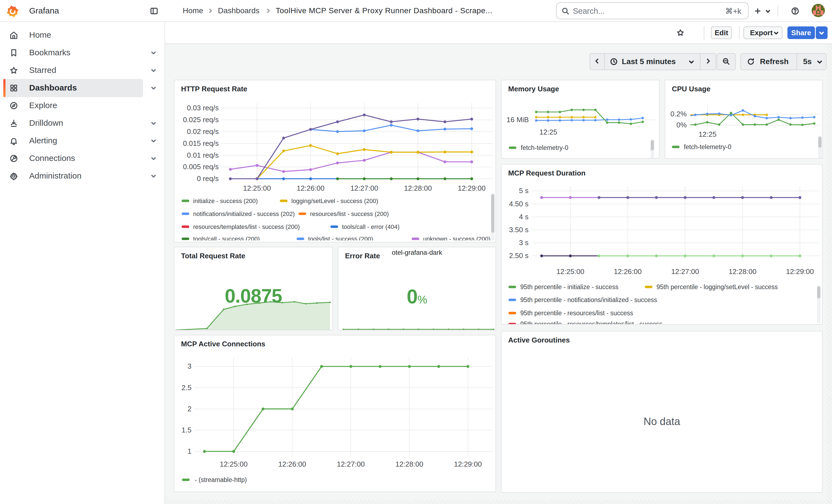  What do you see at coordinates (569, 287) in the screenshot?
I see `svg-text:95th percentile - initialize -: 95th percentile - initialize - success` at bounding box center [569, 287].